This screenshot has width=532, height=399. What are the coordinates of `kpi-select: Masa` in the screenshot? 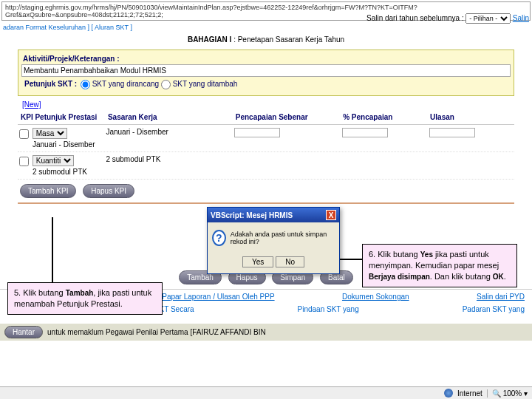 It's located at (50, 133).